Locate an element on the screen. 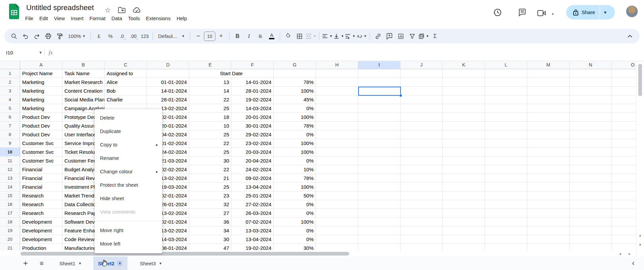 The image size is (644, 270). sheet-tab-sheet3: Sheet3▼ is located at coordinates (151, 263).